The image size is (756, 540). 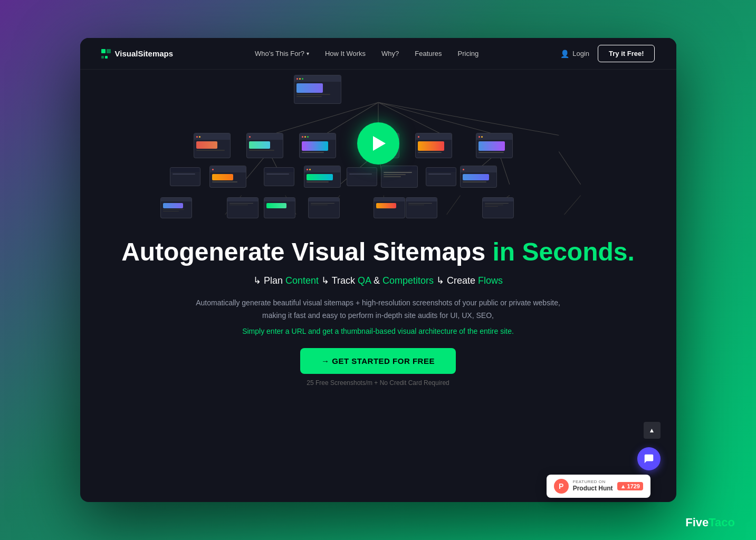 What do you see at coordinates (575, 54) in the screenshot?
I see `login-button: 👤 Login` at bounding box center [575, 54].